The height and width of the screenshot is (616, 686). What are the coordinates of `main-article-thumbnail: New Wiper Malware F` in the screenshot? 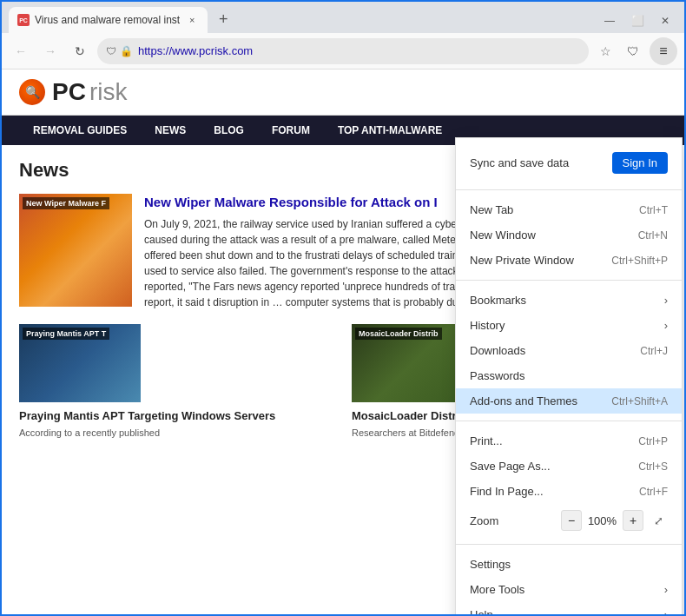 It's located at (76, 250).